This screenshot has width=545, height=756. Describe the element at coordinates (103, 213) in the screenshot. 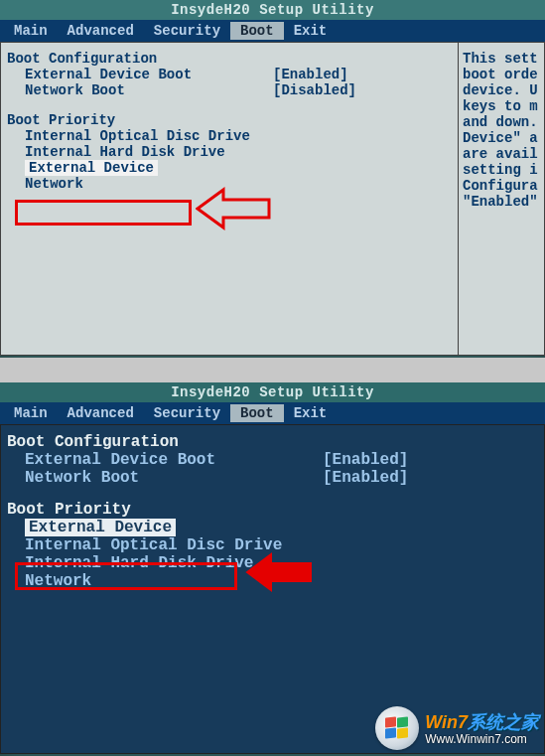

I see `annotation-red-box` at that location.